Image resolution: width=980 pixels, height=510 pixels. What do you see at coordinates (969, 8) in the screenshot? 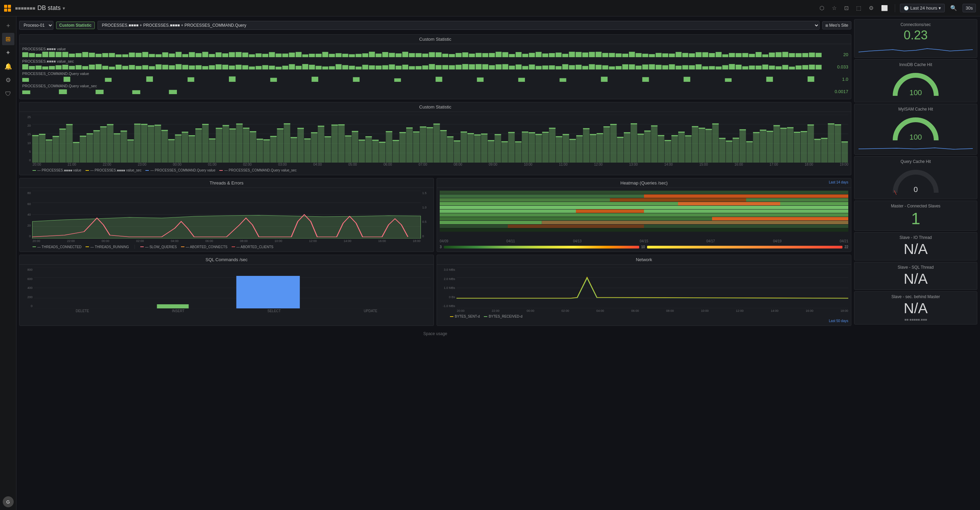
I see `refresh-btn: 30s` at bounding box center [969, 8].